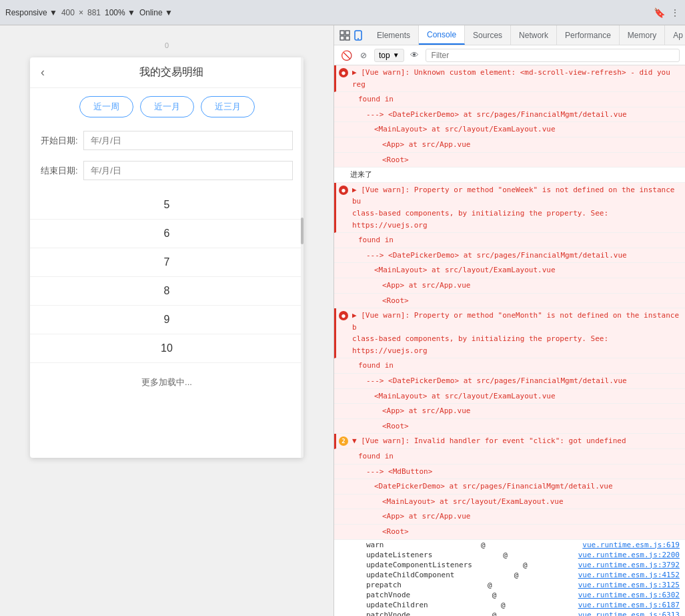  I want to click on page-title: 我的交易明细, so click(171, 72).